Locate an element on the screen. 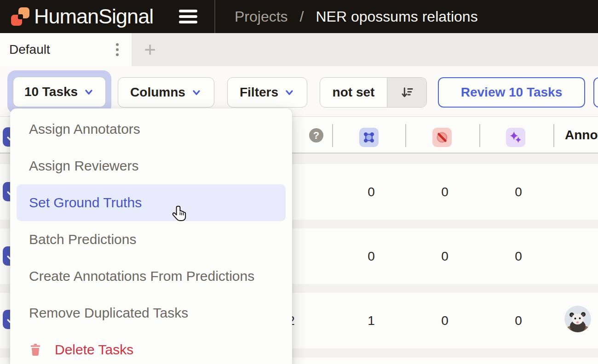 This screenshot has height=364, width=598. review-button-label: Review 10 Tasks is located at coordinates (512, 92).